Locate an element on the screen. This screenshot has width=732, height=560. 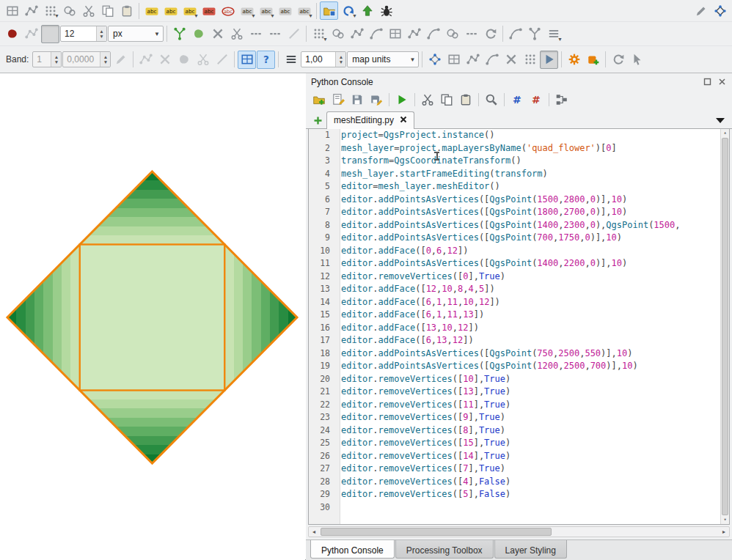
code-line: 25editor.removeVertices([15],True) is located at coordinates (519, 443).